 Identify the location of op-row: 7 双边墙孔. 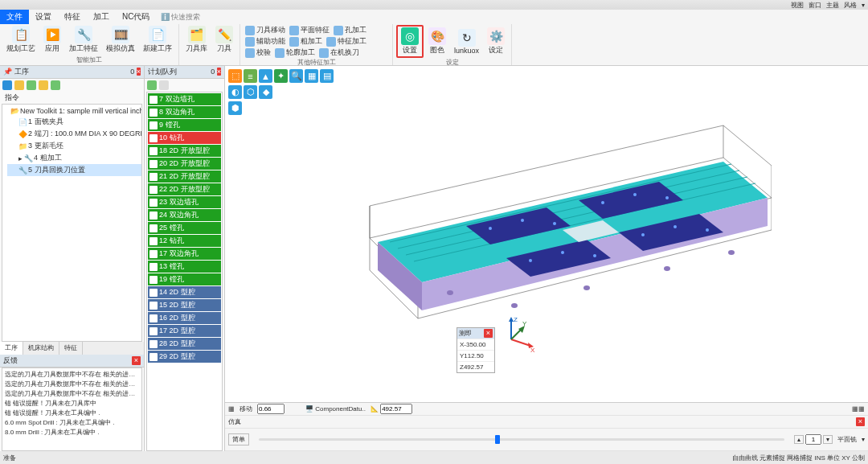
(185, 100).